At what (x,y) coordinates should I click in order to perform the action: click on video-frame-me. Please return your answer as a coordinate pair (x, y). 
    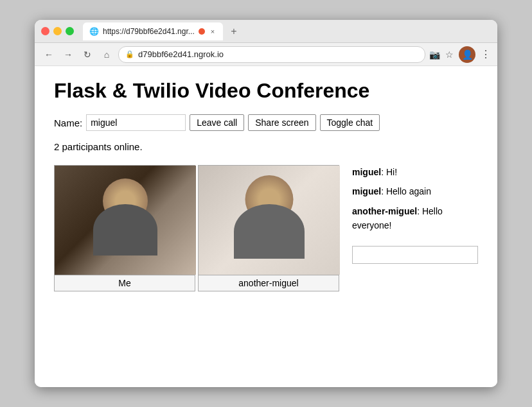
    Looking at the image, I should click on (125, 220).